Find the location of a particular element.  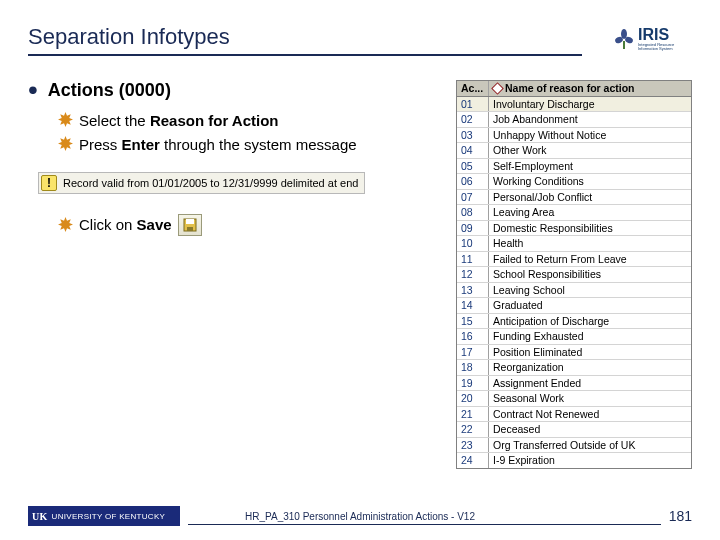

table-row: 17Position Eliminated is located at coordinates (574, 353).